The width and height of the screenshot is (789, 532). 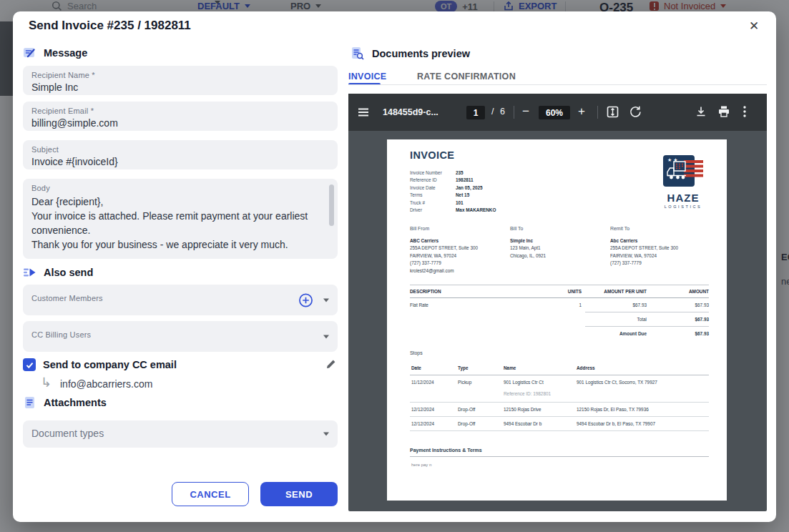 What do you see at coordinates (421, 54) in the screenshot?
I see `section-title: Documents preview` at bounding box center [421, 54].